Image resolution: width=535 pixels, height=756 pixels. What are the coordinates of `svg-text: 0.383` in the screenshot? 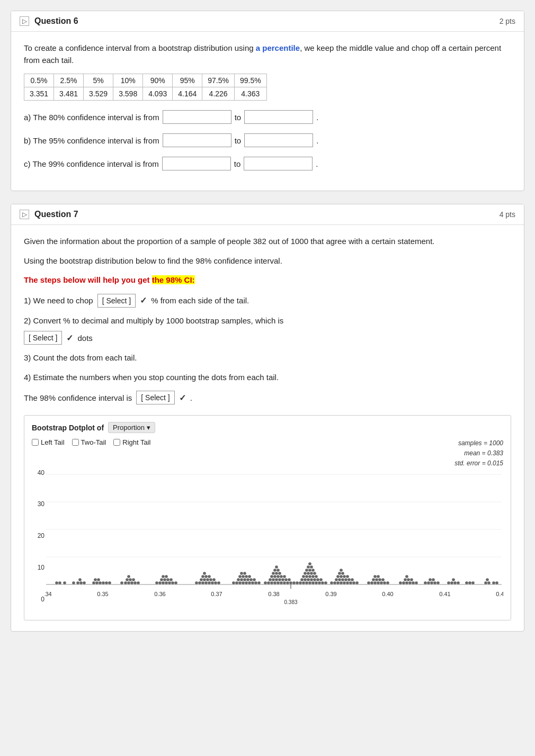 It's located at (290, 602).